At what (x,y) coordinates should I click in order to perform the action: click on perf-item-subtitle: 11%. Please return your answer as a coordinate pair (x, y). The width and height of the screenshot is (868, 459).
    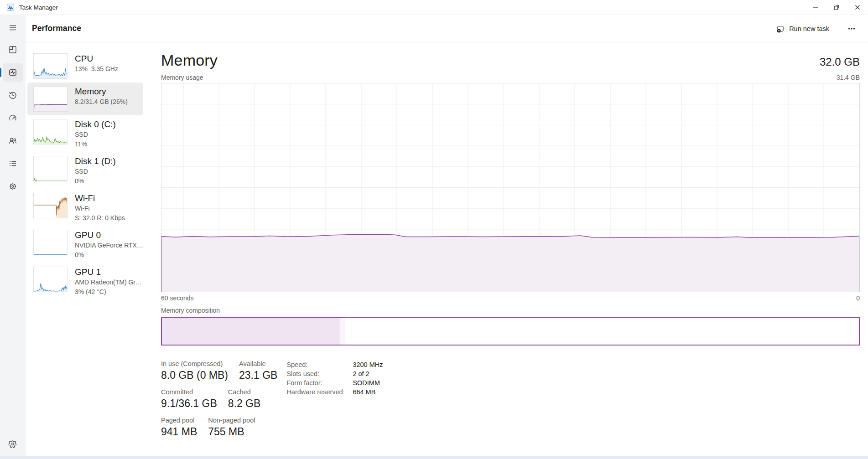
    Looking at the image, I should click on (95, 144).